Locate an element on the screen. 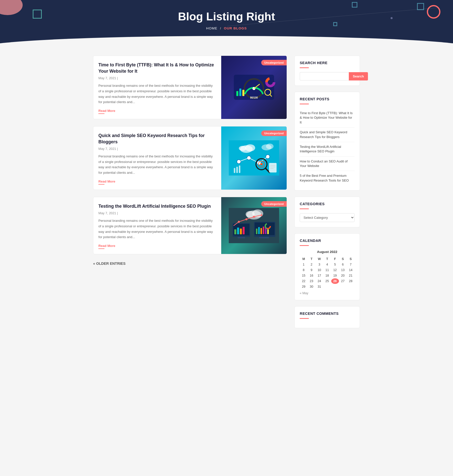 This screenshot has width=453, height=476. calendar-day-cell: 4 is located at coordinates (327, 265).